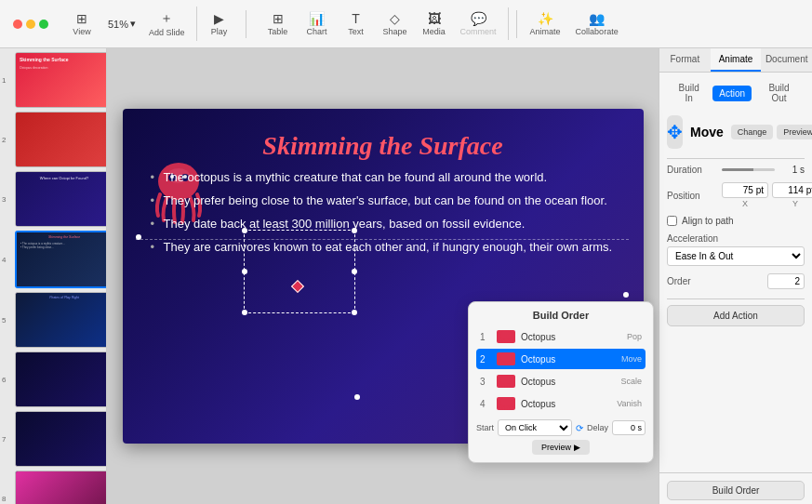 This screenshot has height=504, width=812. I want to click on play-button: ▶ Play, so click(220, 24).